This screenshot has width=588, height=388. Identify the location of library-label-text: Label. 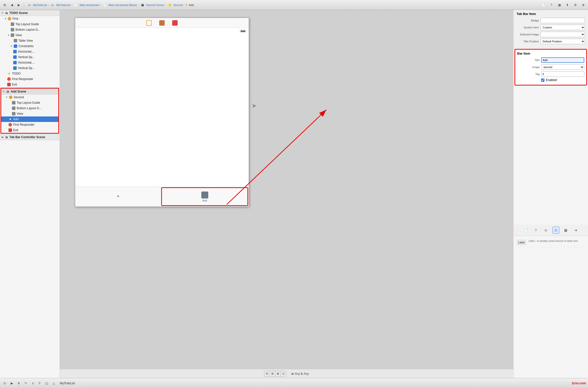
(521, 242).